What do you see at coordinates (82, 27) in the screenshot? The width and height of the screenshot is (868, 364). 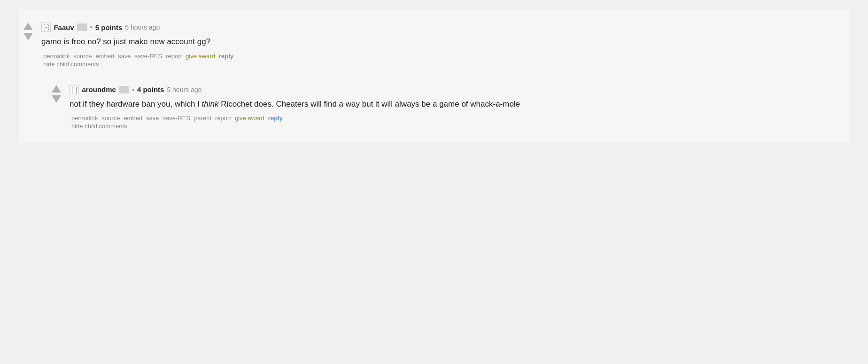 I see `flair-icon` at bounding box center [82, 27].